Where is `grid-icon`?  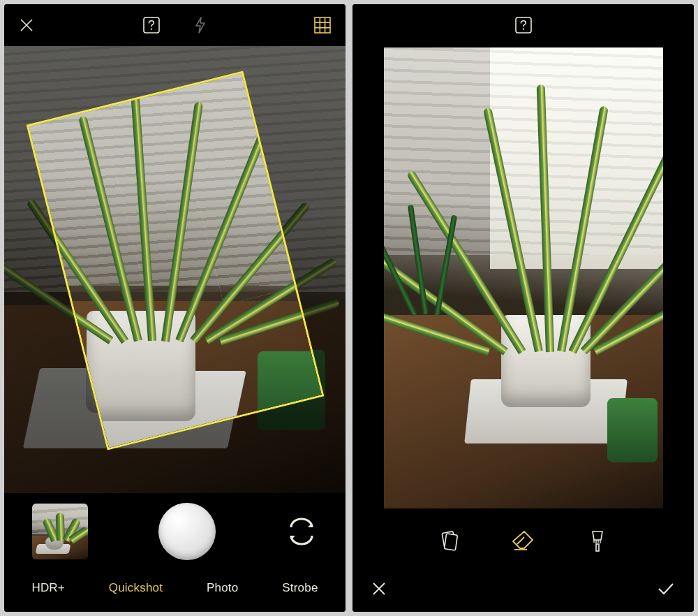 grid-icon is located at coordinates (322, 25).